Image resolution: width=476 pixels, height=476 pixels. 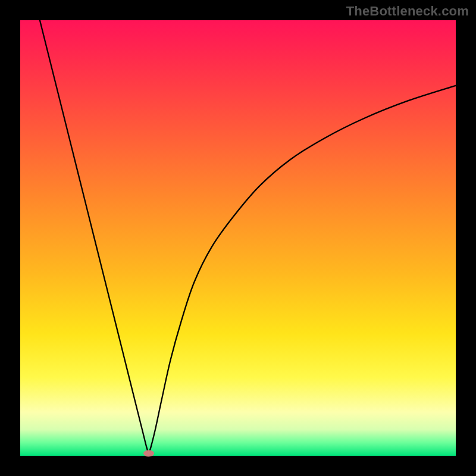 What do you see at coordinates (408, 11) in the screenshot?
I see `attribution-label: TheBottleneck.com` at bounding box center [408, 11].